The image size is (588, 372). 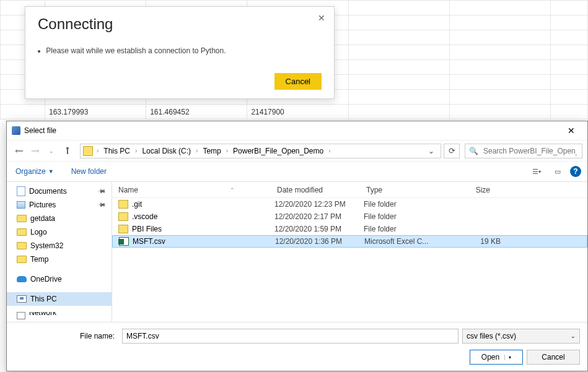 What do you see at coordinates (558, 171) in the screenshot?
I see `preview-pane-button: ▭` at bounding box center [558, 171].